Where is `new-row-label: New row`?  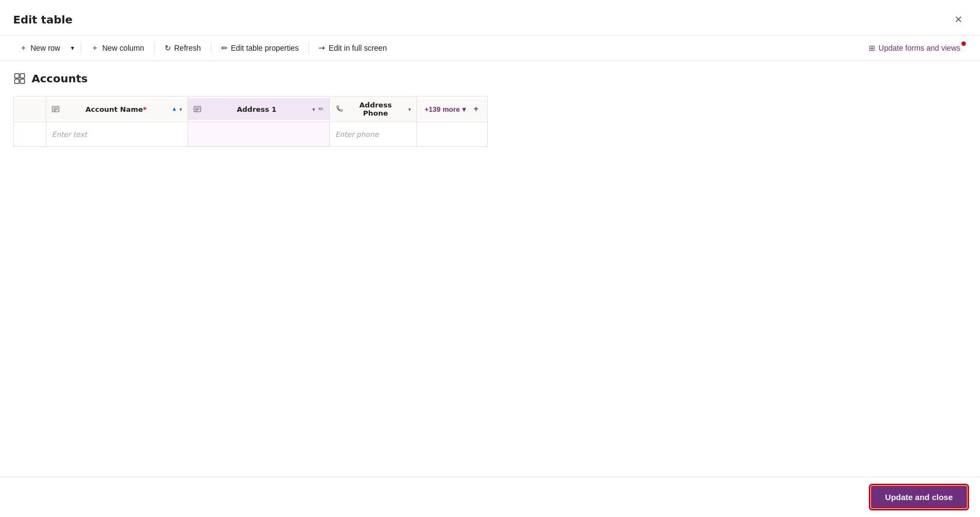 new-row-label: New row is located at coordinates (45, 48).